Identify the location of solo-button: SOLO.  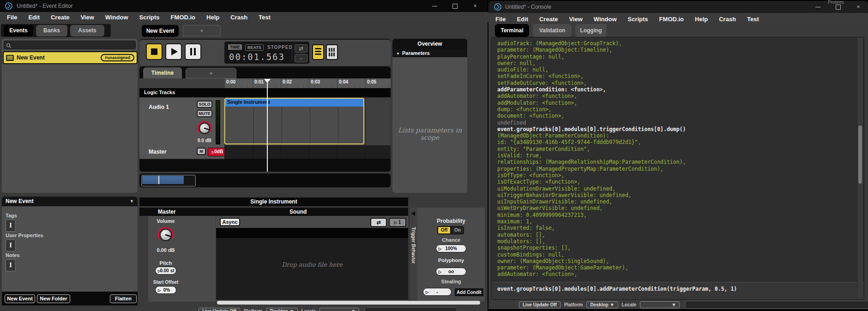
(205, 104).